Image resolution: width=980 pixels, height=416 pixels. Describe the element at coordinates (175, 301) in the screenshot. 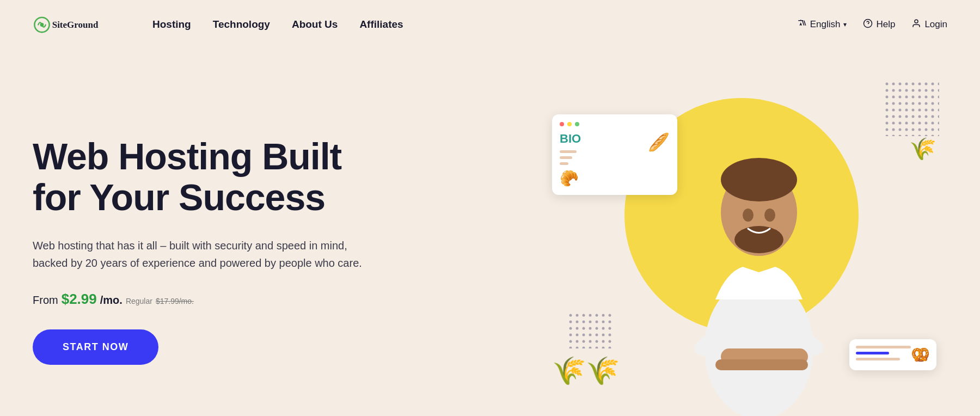

I see `price-regular: $17.99/mo.` at that location.